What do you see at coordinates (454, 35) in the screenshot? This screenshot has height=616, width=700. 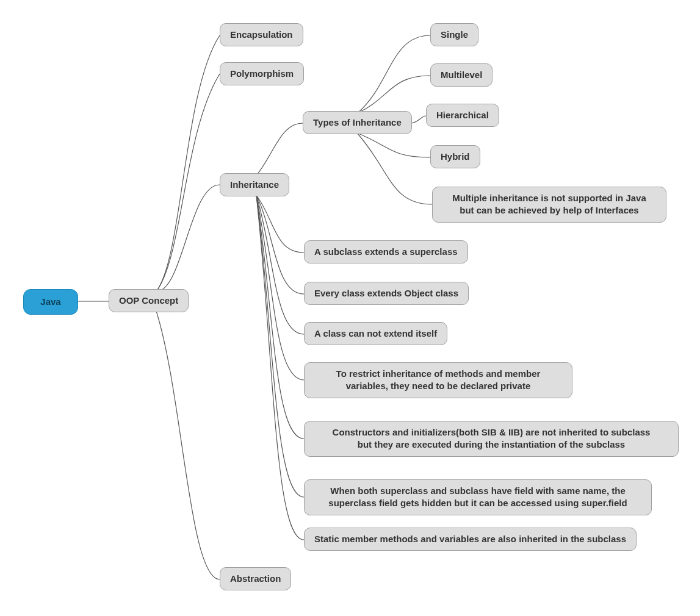 I see `node-type-single: Single` at bounding box center [454, 35].